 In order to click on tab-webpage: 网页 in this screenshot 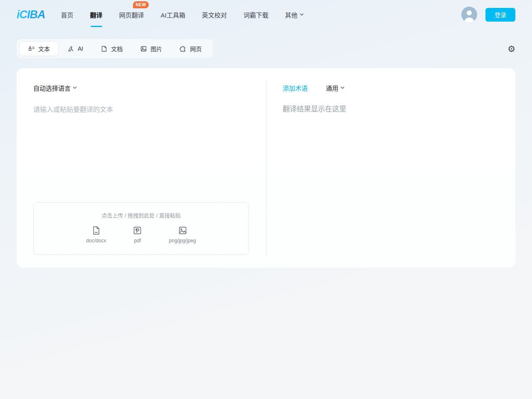, I will do `click(190, 49)`.